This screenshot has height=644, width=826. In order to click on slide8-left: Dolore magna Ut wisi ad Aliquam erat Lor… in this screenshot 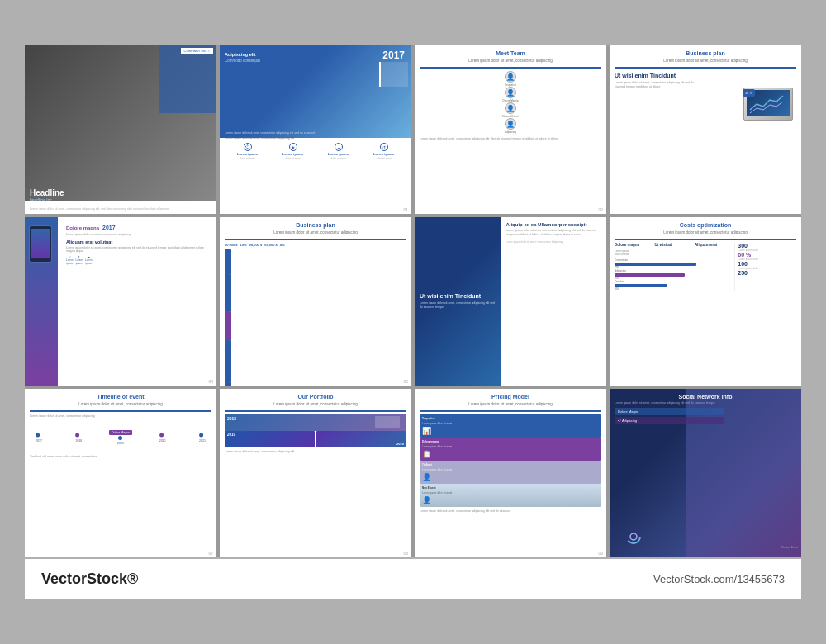, I will do `click(672, 267)`.